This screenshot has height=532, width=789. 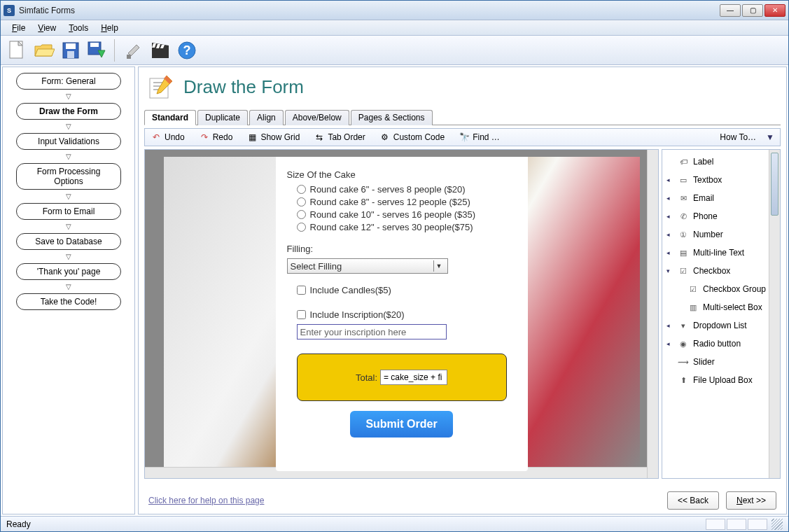 What do you see at coordinates (252, 137) in the screenshot?
I see `grid-icon: ▦` at bounding box center [252, 137].